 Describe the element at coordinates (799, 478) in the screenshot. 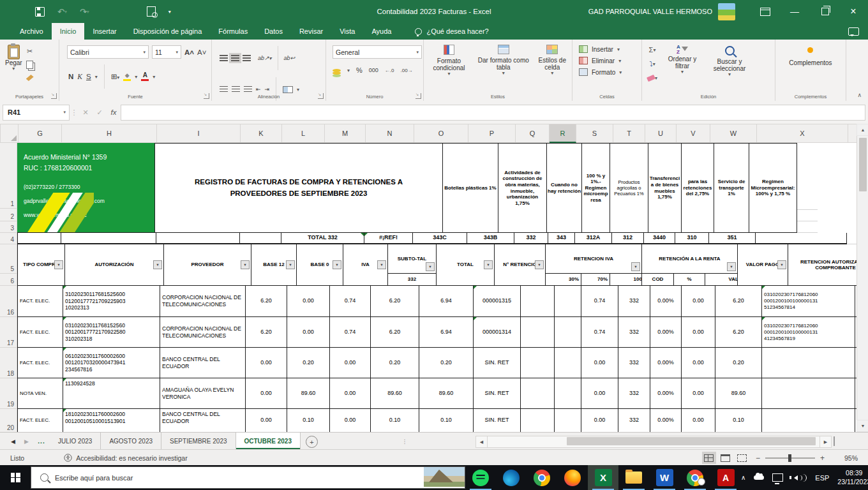

I see `volume-icon` at that location.